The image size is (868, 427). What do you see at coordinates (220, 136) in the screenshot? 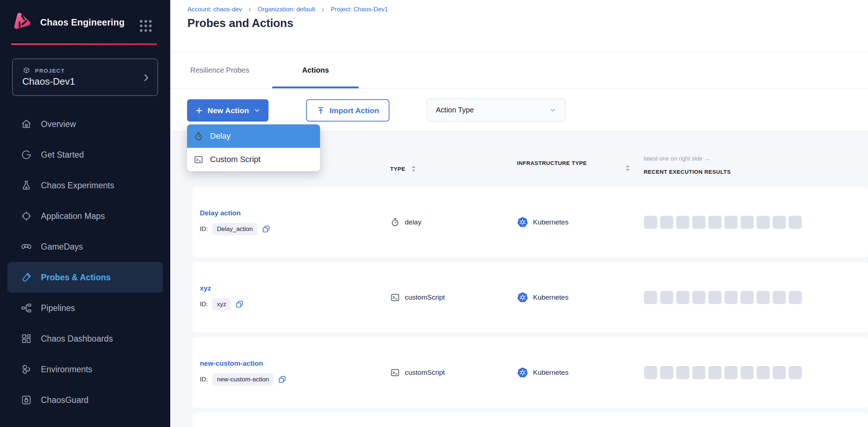
I see `menu-item-label: Delay` at bounding box center [220, 136].